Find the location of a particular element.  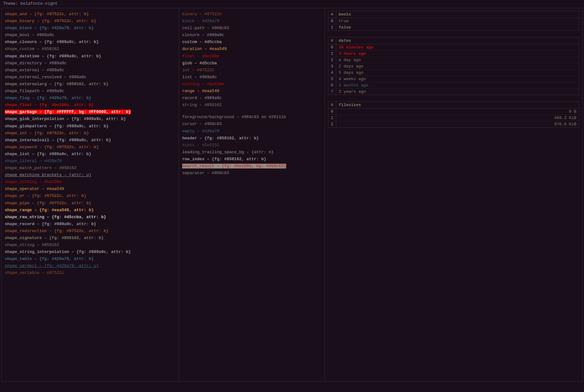

list-item: shape_globpattern – {fg: #989a9c, attr: … is located at coordinates (90, 126).